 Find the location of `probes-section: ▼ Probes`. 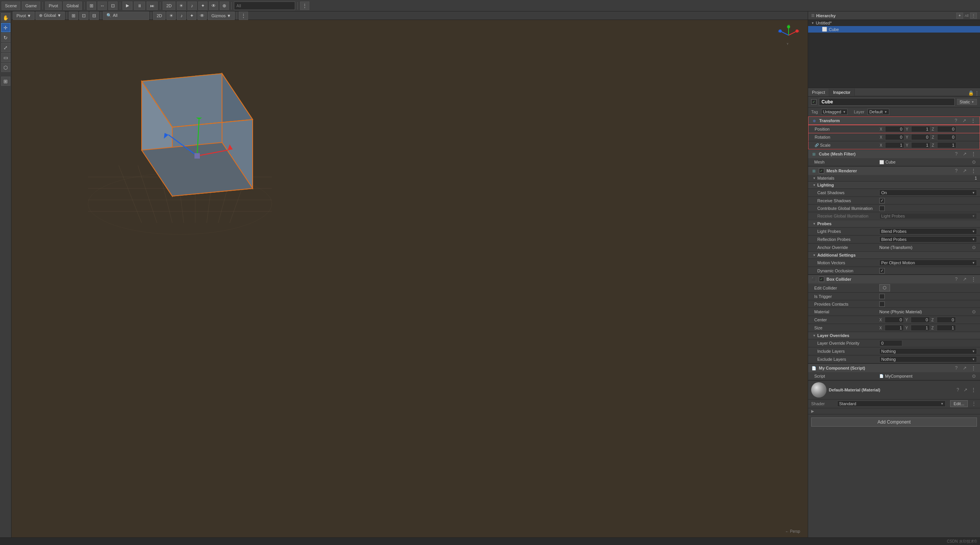

probes-section: ▼ Probes is located at coordinates (894, 224).